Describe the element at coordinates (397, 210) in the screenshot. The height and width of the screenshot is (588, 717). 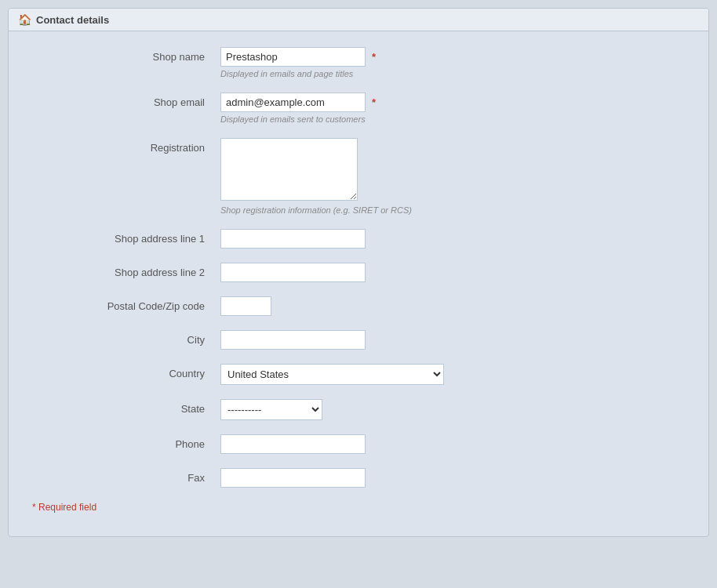
I see `registration-help: Shop registration information (e.g. SIRE…` at that location.